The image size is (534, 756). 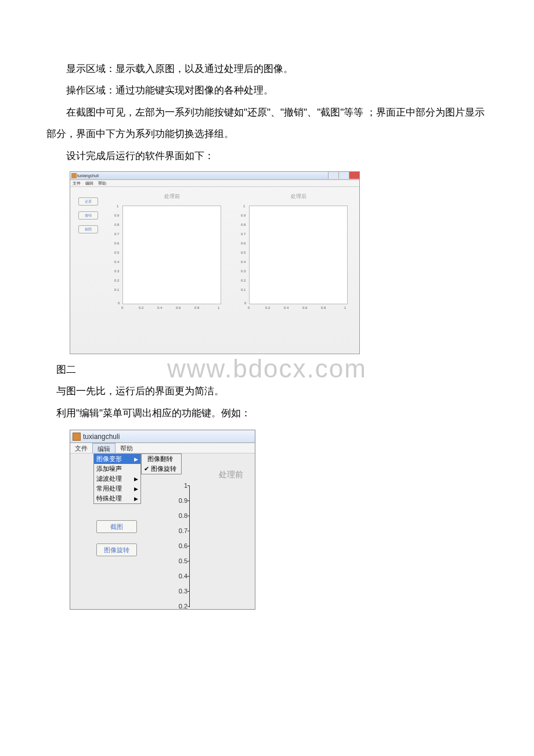 I want to click on chart-title-after: 处理后, so click(x=298, y=196).